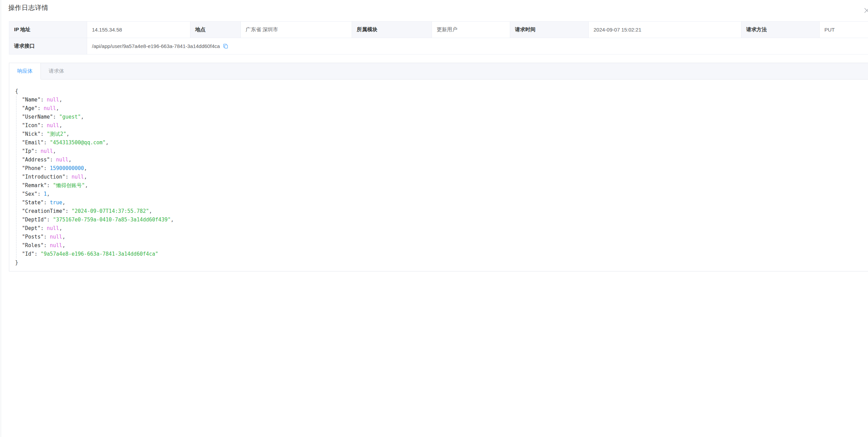  I want to click on detail-label: 所属模块, so click(392, 30).